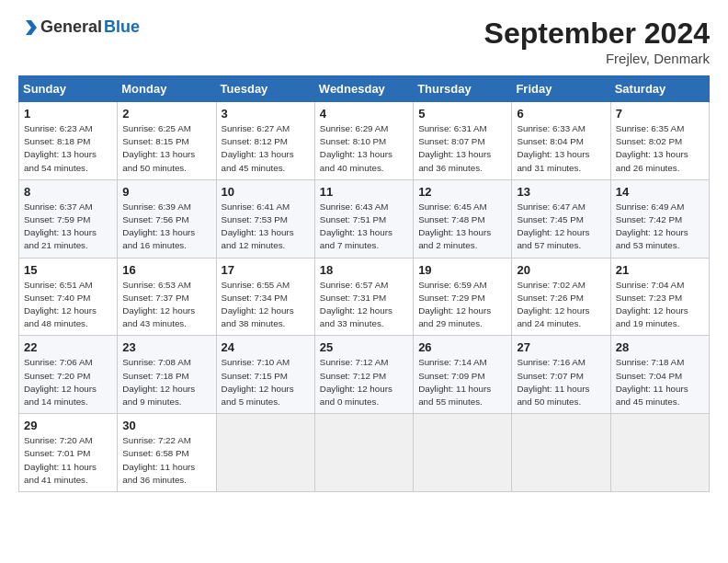 The image size is (728, 563). What do you see at coordinates (597, 59) in the screenshot?
I see `calendar-location: Frejlev, Denmark` at bounding box center [597, 59].